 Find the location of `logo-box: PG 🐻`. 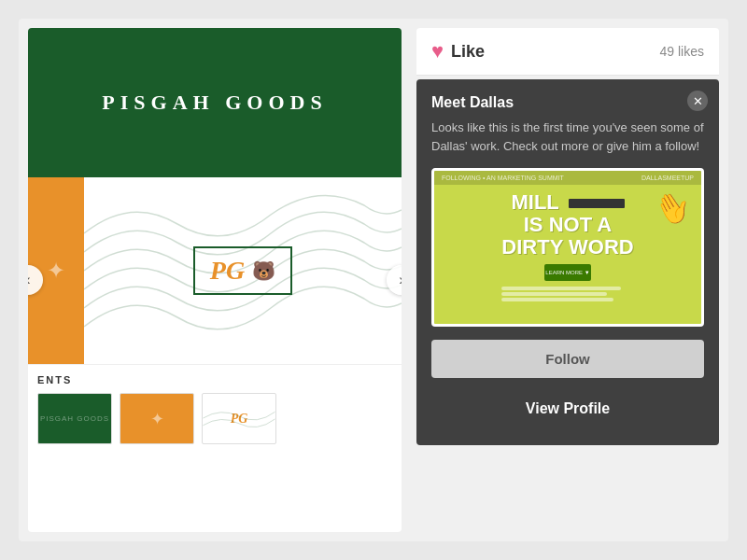

logo-box: PG 🐻 is located at coordinates (243, 271).